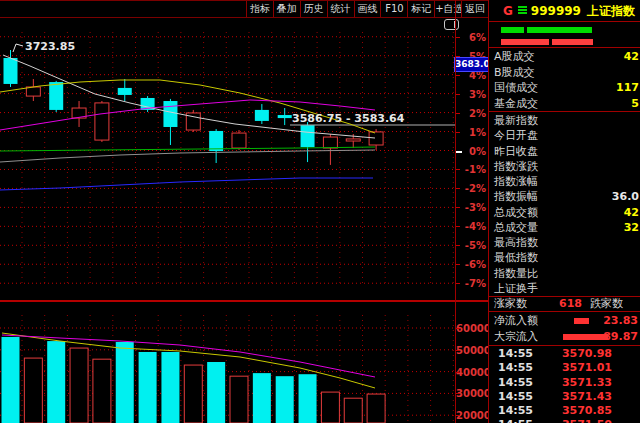 The height and width of the screenshot is (423, 640). I want to click on percent-axis-label: -1%, so click(471, 170).